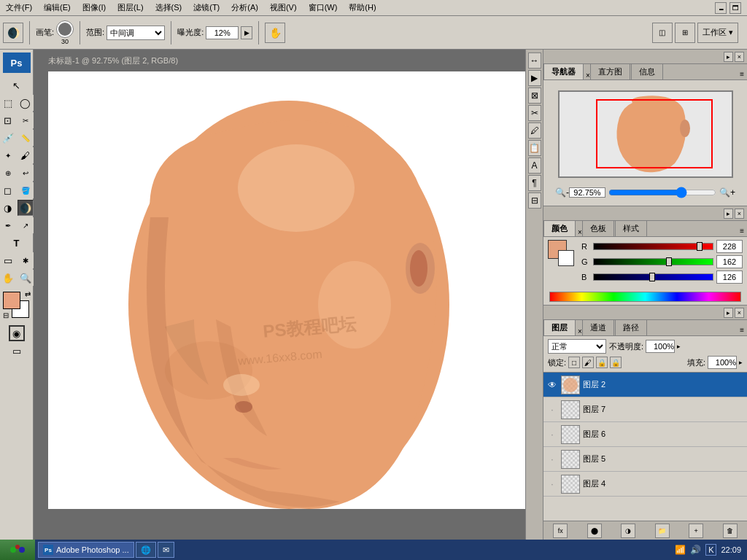 The width and height of the screenshot is (747, 560). Describe the element at coordinates (628, 531) in the screenshot. I see `adjustment-layer-button: ◑` at that location.